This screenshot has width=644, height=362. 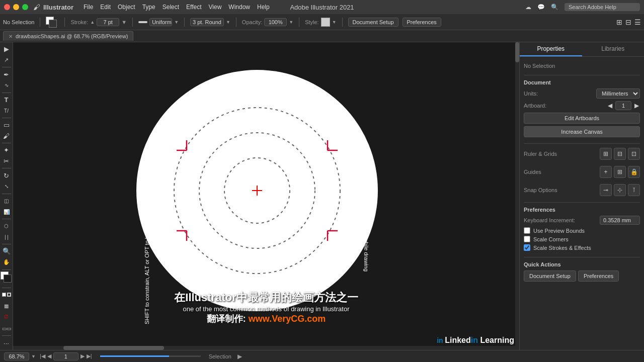 What do you see at coordinates (58, 7) in the screenshot?
I see `app-name: Illustrator` at bounding box center [58, 7].